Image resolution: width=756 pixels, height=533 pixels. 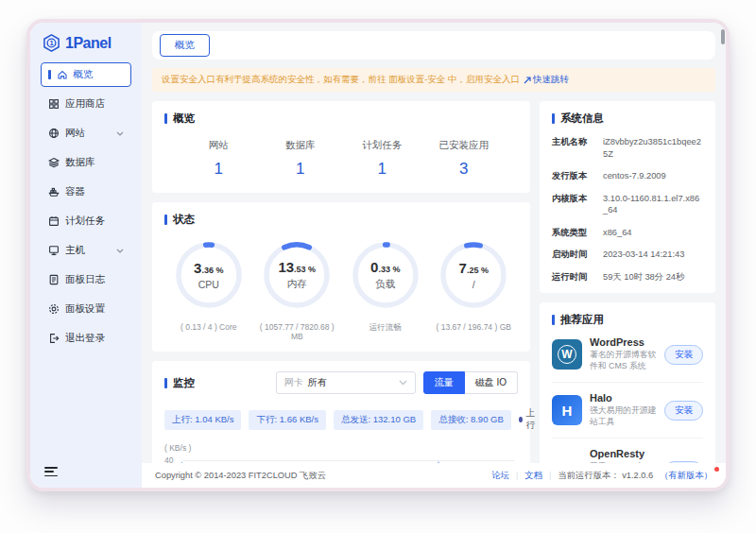 What do you see at coordinates (567, 354) in the screenshot?
I see `wordpress-icon: W` at bounding box center [567, 354].